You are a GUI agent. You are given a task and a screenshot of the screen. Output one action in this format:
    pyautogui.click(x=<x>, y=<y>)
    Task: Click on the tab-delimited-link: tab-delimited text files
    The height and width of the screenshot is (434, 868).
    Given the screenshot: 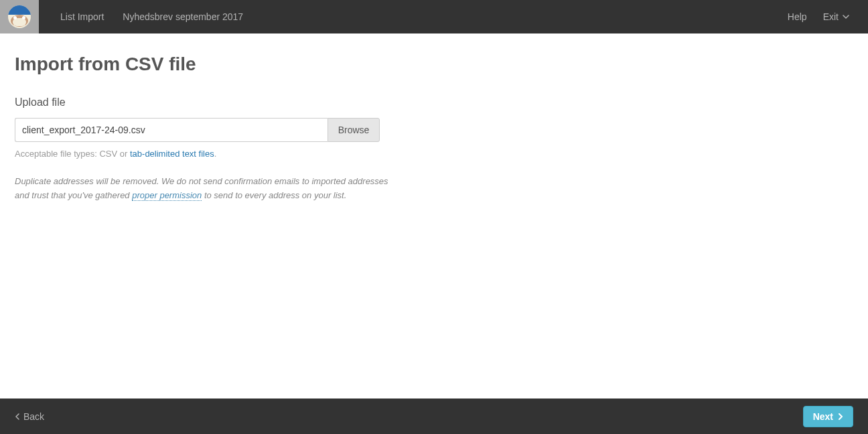 What is the action you would take?
    pyautogui.click(x=172, y=154)
    